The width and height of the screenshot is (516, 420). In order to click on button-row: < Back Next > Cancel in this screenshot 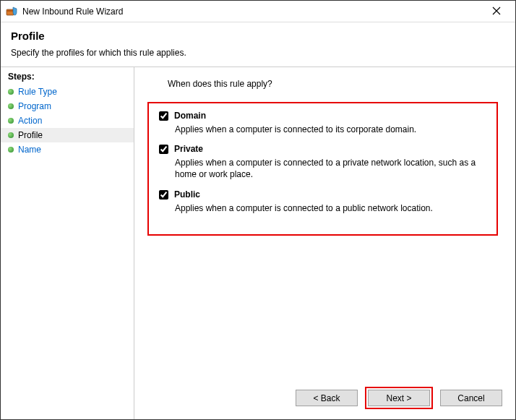, I will do `click(399, 398)`.